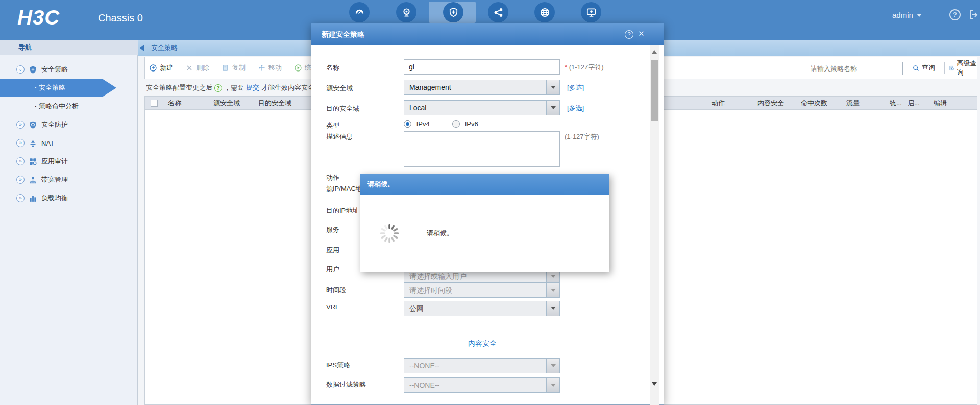  I want to click on app-grid-icon, so click(33, 161).